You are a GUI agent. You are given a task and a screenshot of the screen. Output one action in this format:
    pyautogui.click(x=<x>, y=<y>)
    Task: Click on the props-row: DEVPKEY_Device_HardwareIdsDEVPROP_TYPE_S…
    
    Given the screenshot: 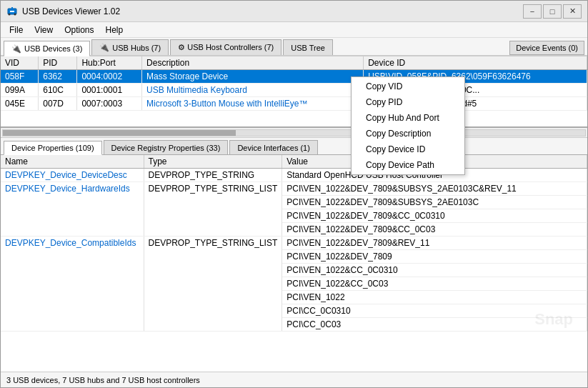 What is the action you would take?
    pyautogui.click(x=294, y=189)
    